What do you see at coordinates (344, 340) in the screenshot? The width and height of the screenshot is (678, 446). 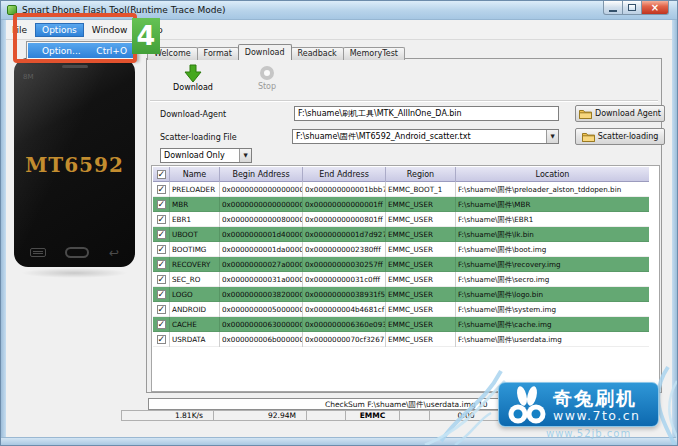 I see `cell-end-address: 0x0000000070cf3267` at bounding box center [344, 340].